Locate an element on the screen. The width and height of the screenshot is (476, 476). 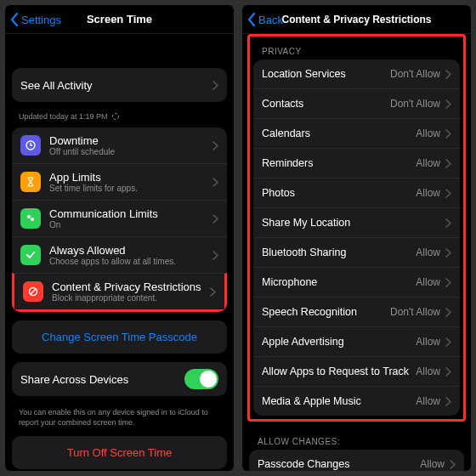
communication-limits-row: Communication LimitsOn is located at coordinates (119, 218).